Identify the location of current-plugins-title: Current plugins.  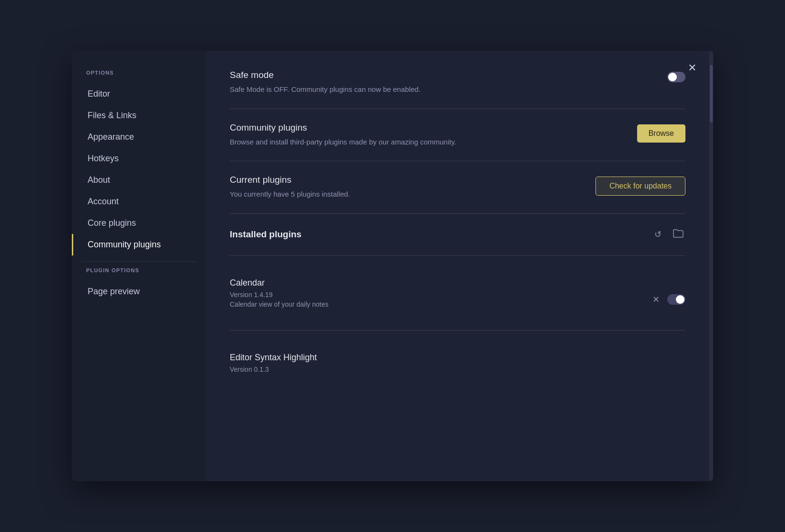
(408, 180).